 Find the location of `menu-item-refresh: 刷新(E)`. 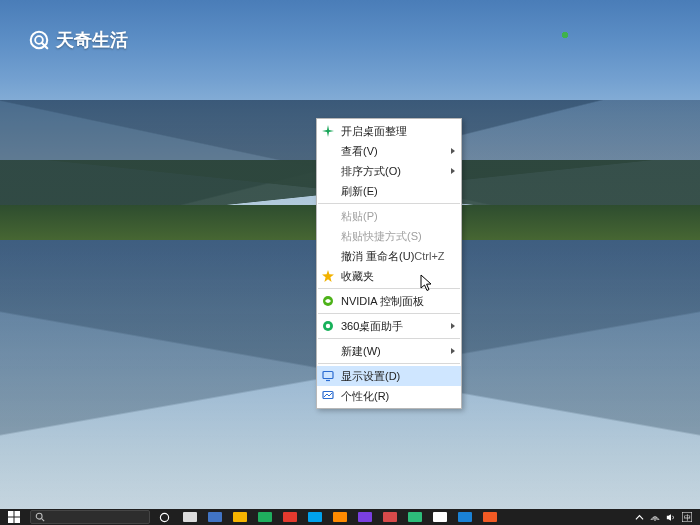

menu-item-refresh: 刷新(E) is located at coordinates (389, 191).